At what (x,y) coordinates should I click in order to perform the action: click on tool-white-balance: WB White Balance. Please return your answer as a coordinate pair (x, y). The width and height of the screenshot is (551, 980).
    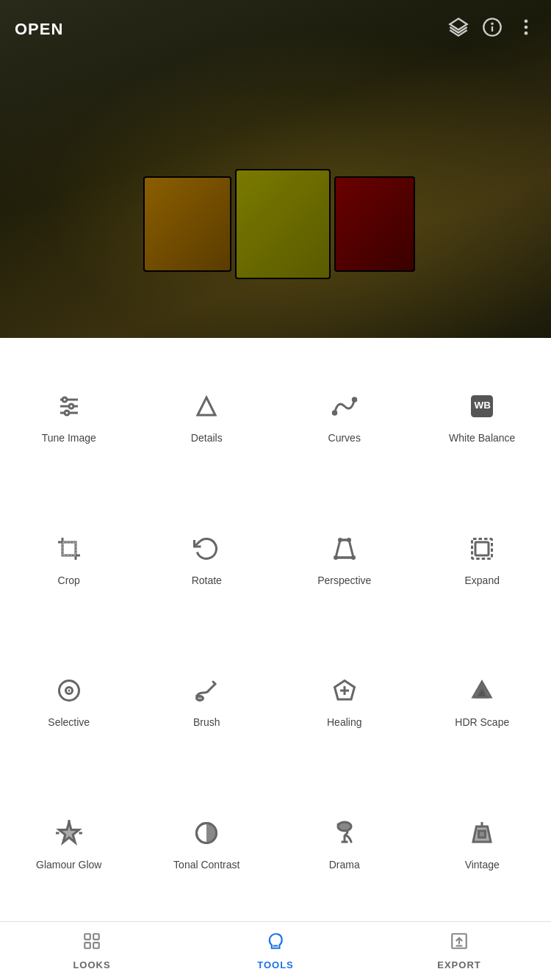
    Looking at the image, I should click on (483, 417).